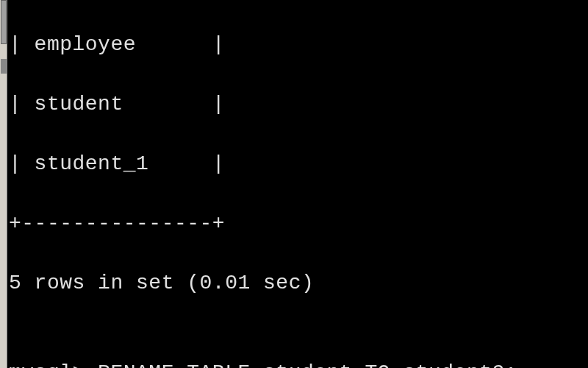  Describe the element at coordinates (298, 46) in the screenshot. I see `table-row: | employee |` at that location.